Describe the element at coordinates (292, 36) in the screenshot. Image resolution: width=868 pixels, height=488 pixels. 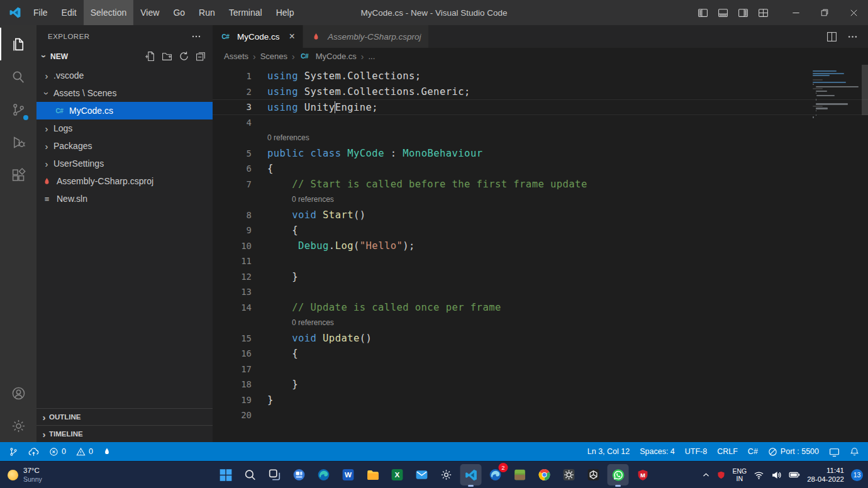
I see `close-tab-icon: ×` at that location.